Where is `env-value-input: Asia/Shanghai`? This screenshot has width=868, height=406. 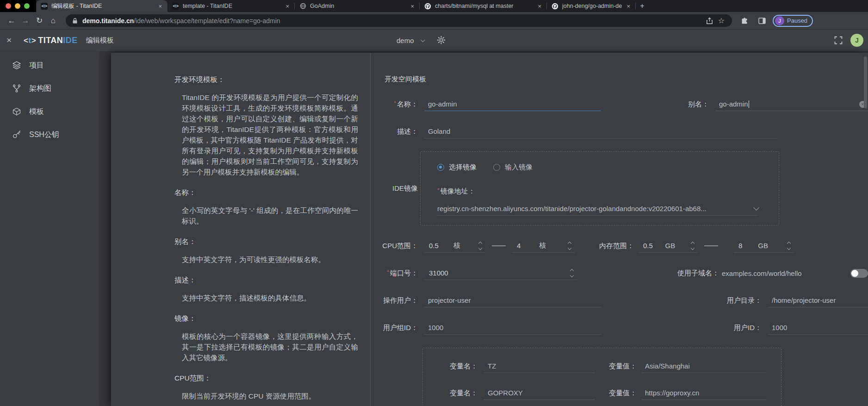
env-value-input: Asia/Shanghai is located at coordinates (704, 366).